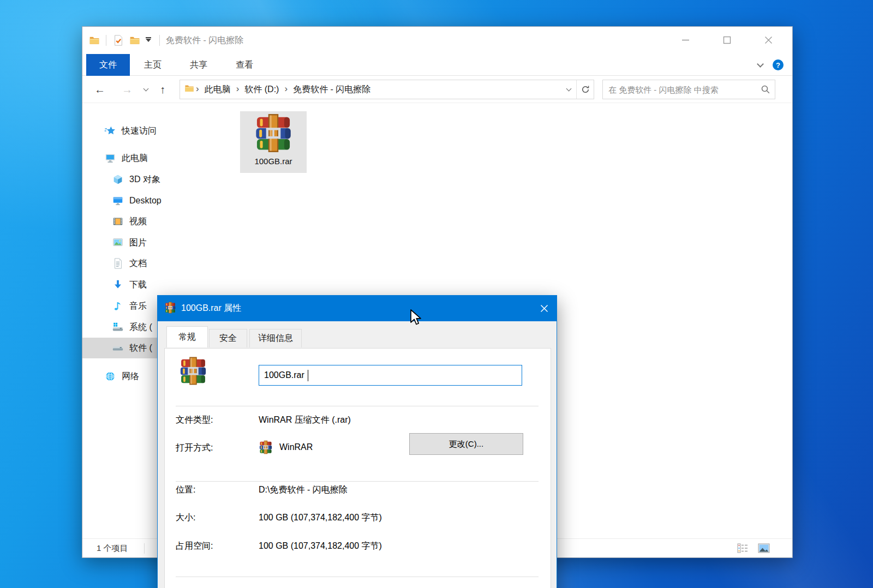  I want to click on up-button: ↑, so click(163, 89).